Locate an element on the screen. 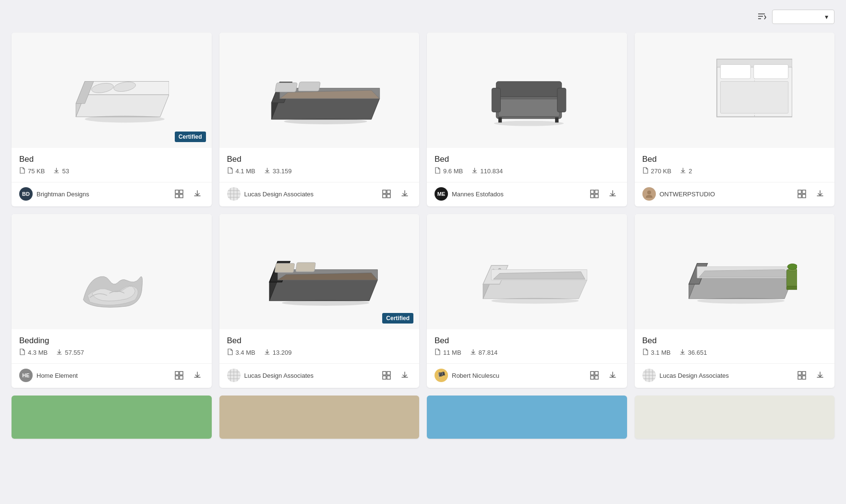  download-count-value: 110.834 is located at coordinates (492, 171).